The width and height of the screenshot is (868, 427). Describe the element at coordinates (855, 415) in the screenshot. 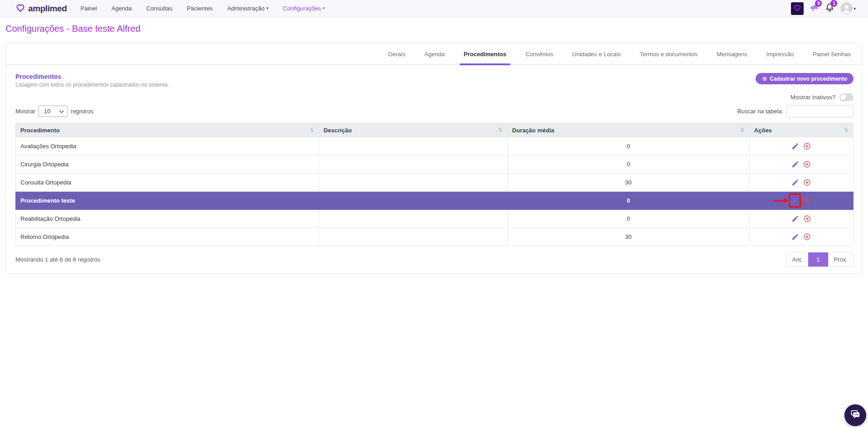

I see `chat-bubbles-icon` at that location.